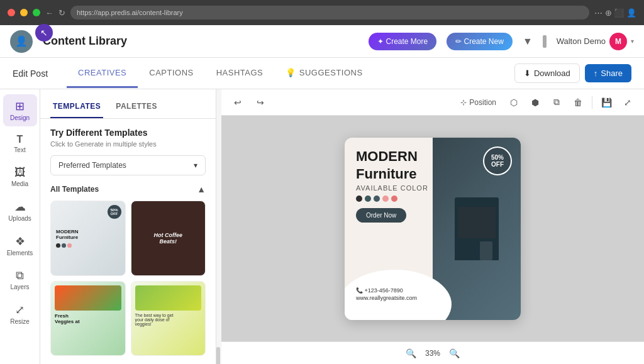  I want to click on position-button: ⊹ Position, so click(478, 102).